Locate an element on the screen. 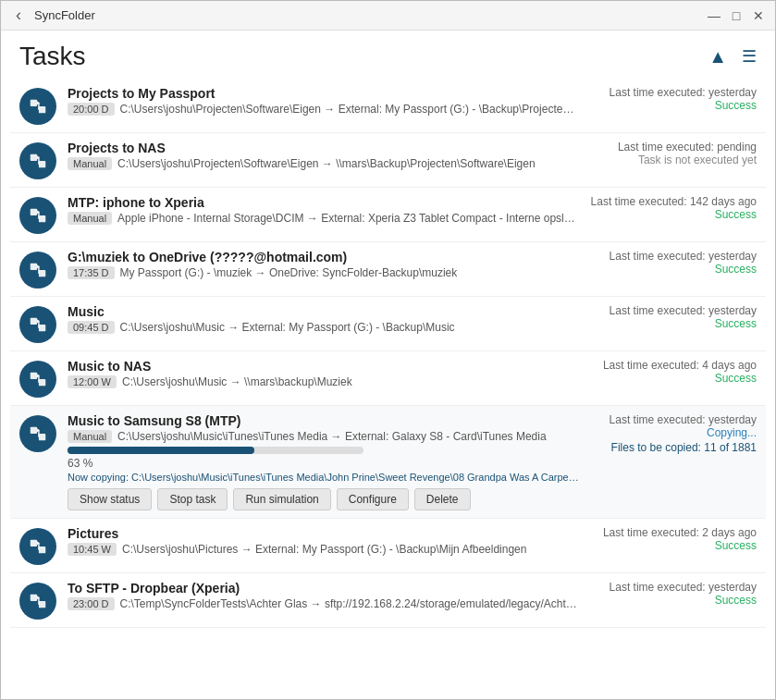 The image size is (776, 700). task-path: C:\Users\joshu\Music\iTunes\iTunes Media… is located at coordinates (332, 436).